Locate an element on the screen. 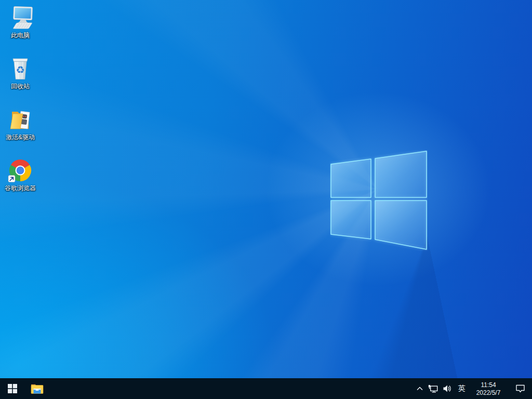  system-tray: 英 11:54 2022/5/7 is located at coordinates (473, 389).